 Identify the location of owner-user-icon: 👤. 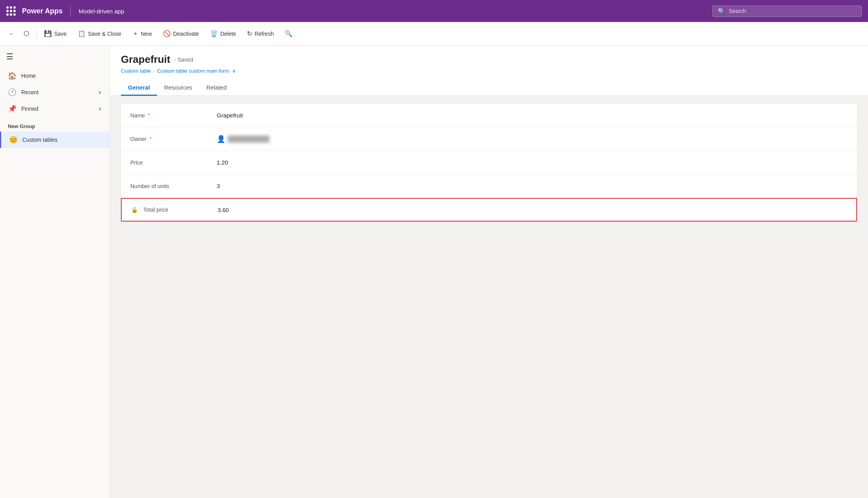
(221, 139).